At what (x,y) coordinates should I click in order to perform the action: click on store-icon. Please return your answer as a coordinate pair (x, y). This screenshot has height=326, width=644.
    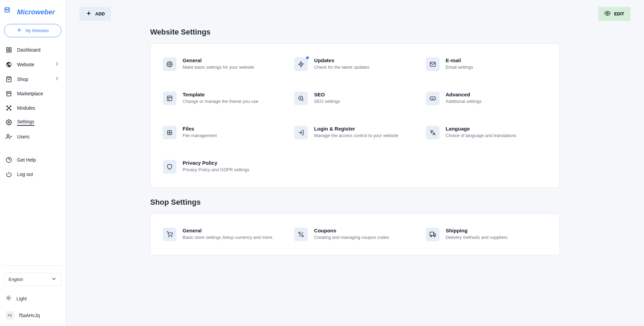
    Looking at the image, I should click on (9, 94).